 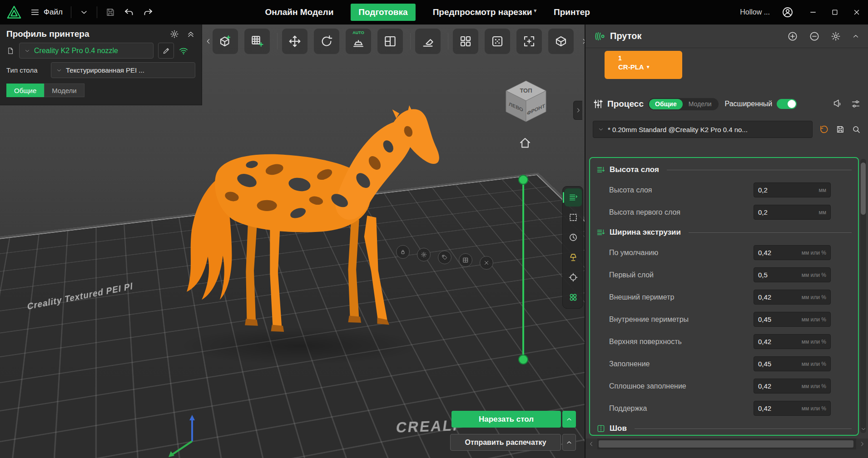 I want to click on tab-preview: Предпросмотр нарезки▾, so click(x=485, y=12).